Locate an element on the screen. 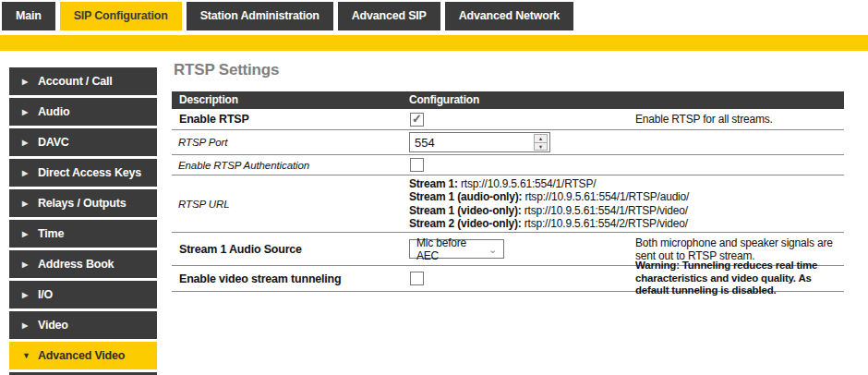 The height and width of the screenshot is (375, 868). tab-station-administration: Station Administration is located at coordinates (260, 17).